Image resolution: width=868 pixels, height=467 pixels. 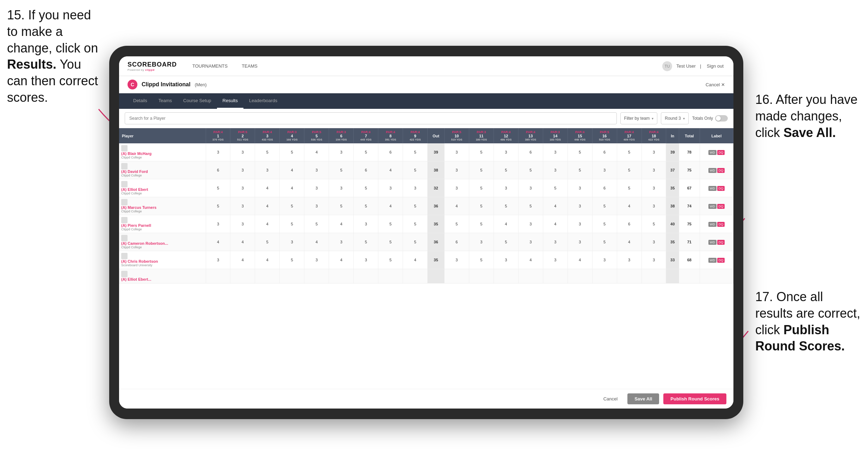 I want to click on th-8: PAR:48391 YDS, so click(x=391, y=136).